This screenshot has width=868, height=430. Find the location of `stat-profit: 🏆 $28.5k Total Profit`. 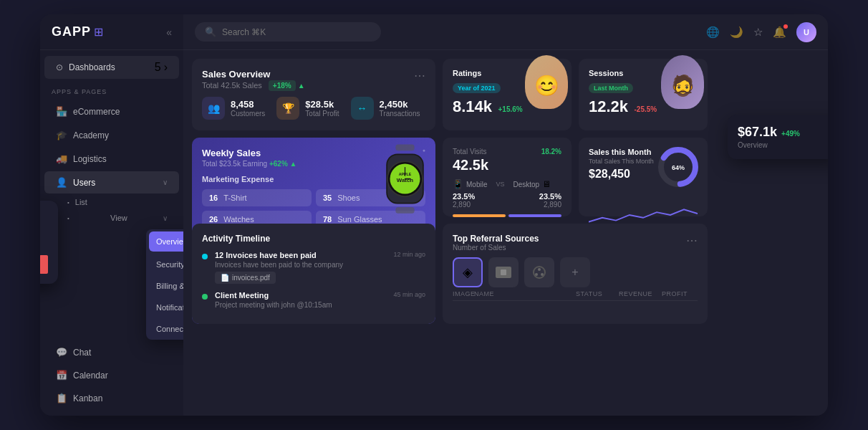

stat-profit: 🏆 $28.5k Total Profit is located at coordinates (308, 108).